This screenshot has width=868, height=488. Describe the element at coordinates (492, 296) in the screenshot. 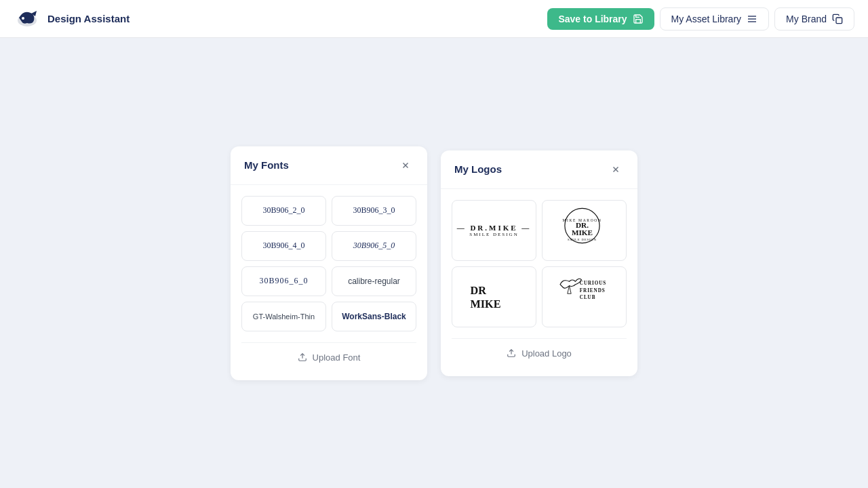

I see `dr-mike-block-svg: DR MIKE` at that location.